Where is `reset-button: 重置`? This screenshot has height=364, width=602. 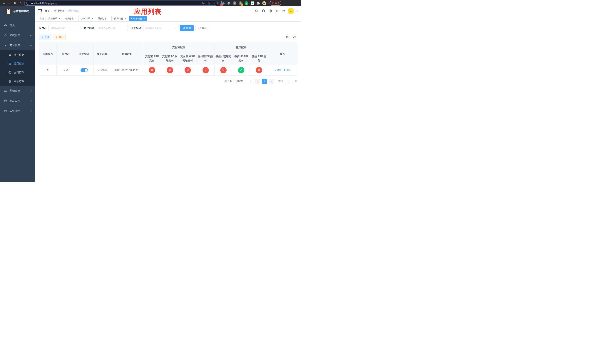
reset-button: 重置 is located at coordinates (202, 28).